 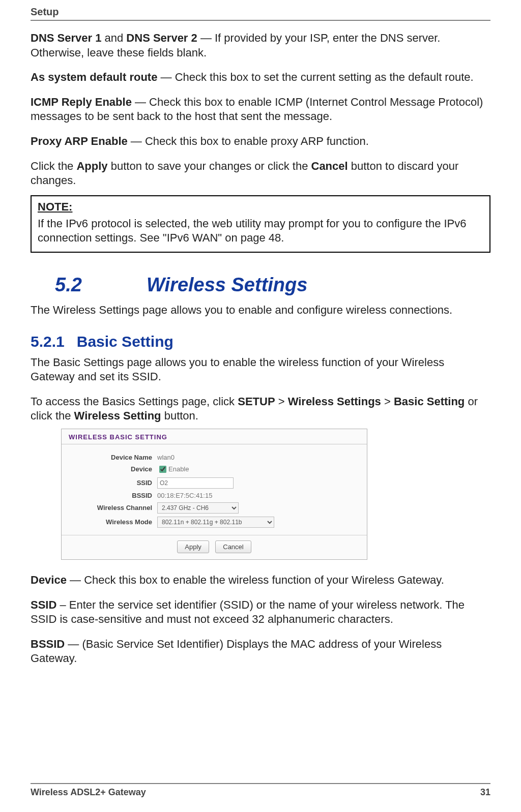 I want to click on proxy-arp-label: Proxy ARP Enable, so click(x=79, y=141).